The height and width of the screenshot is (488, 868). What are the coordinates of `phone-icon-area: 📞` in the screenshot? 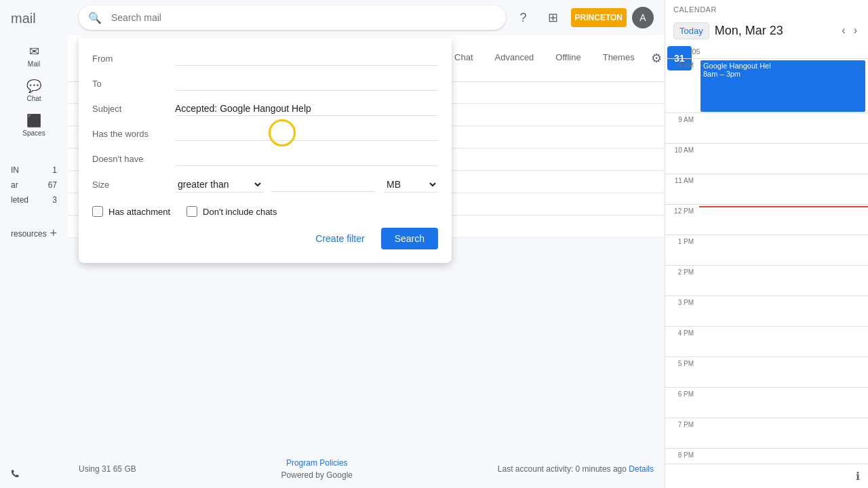 It's located at (34, 473).